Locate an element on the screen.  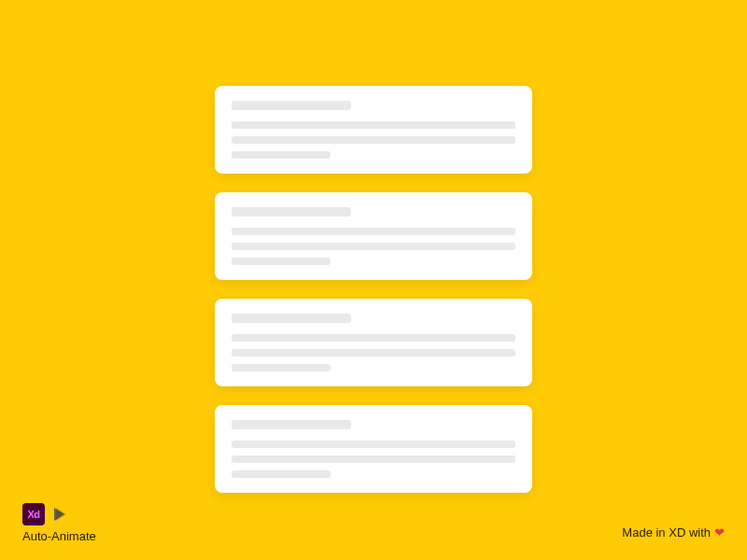
play-icon is located at coordinates (60, 514).